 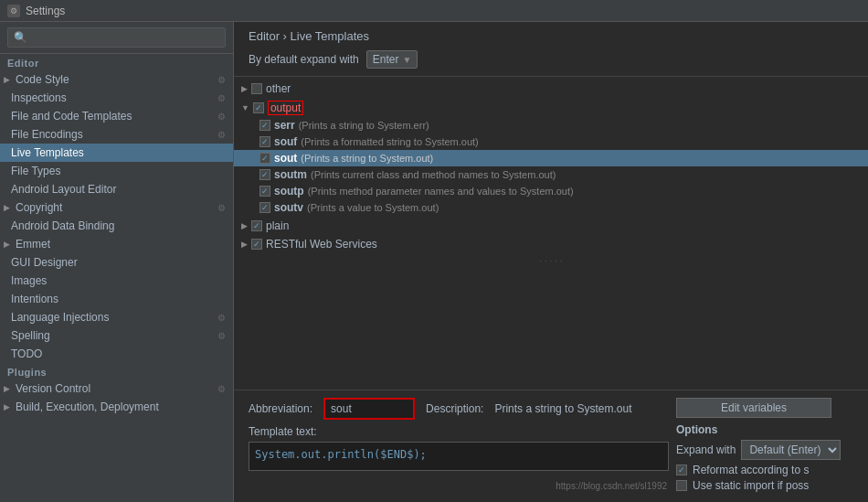 What do you see at coordinates (257, 244) in the screenshot?
I see `group-check-restful: ✓` at bounding box center [257, 244].